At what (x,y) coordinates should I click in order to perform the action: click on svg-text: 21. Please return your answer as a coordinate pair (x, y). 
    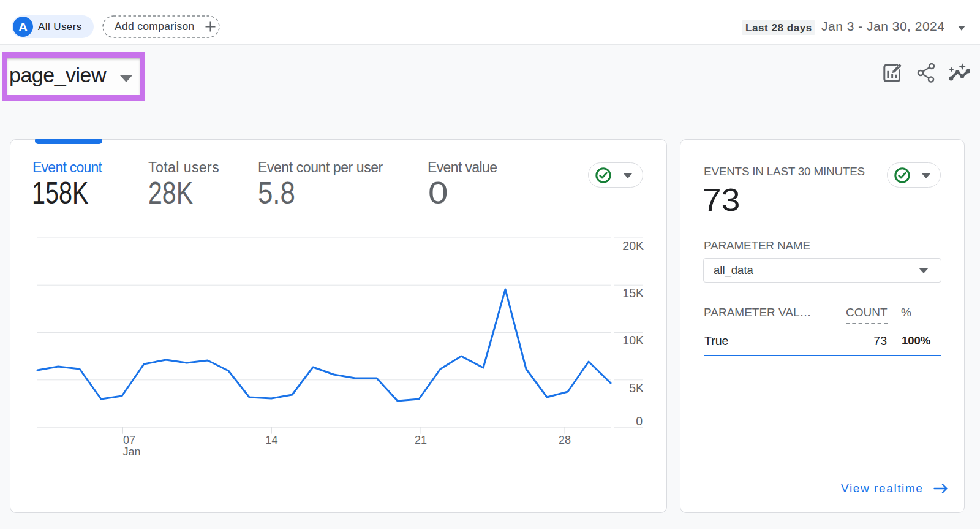
    Looking at the image, I should click on (421, 440).